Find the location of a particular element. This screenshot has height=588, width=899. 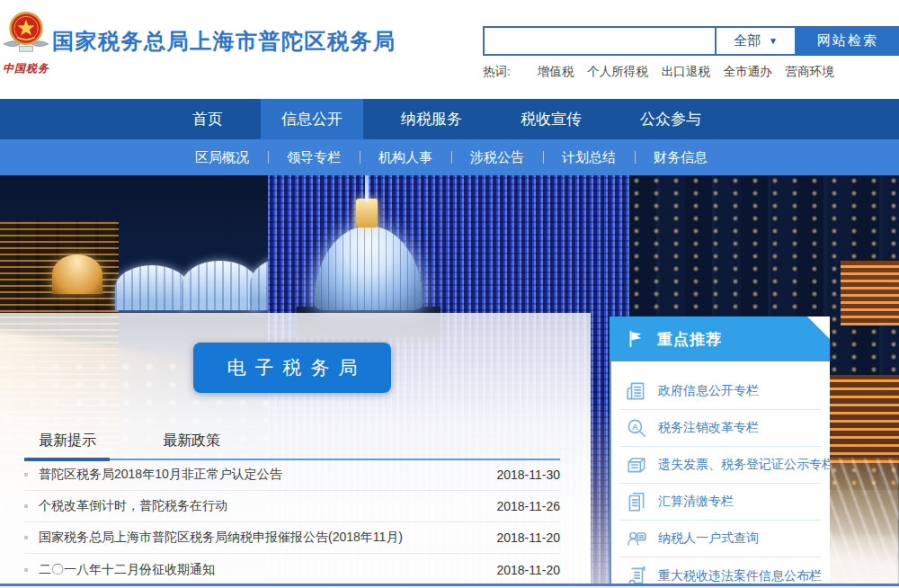

sidebar-item-taxpayer-query: 纳税人一户式查询 is located at coordinates (721, 539).